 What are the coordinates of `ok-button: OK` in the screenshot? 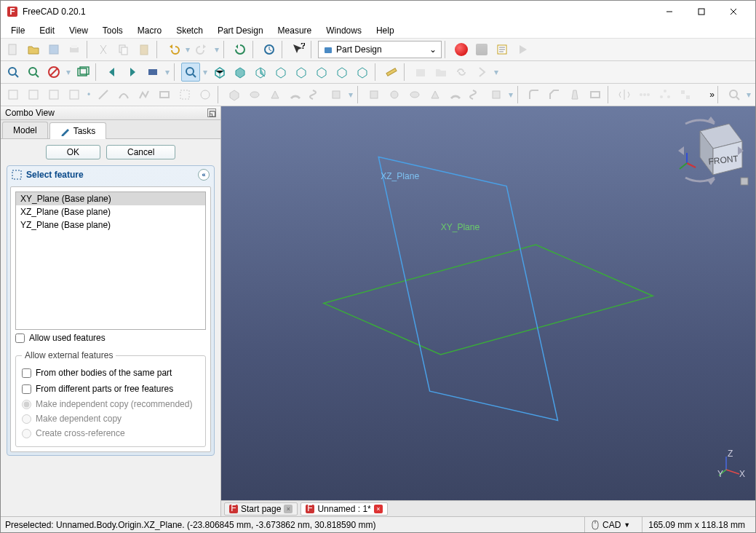 It's located at (73, 152).